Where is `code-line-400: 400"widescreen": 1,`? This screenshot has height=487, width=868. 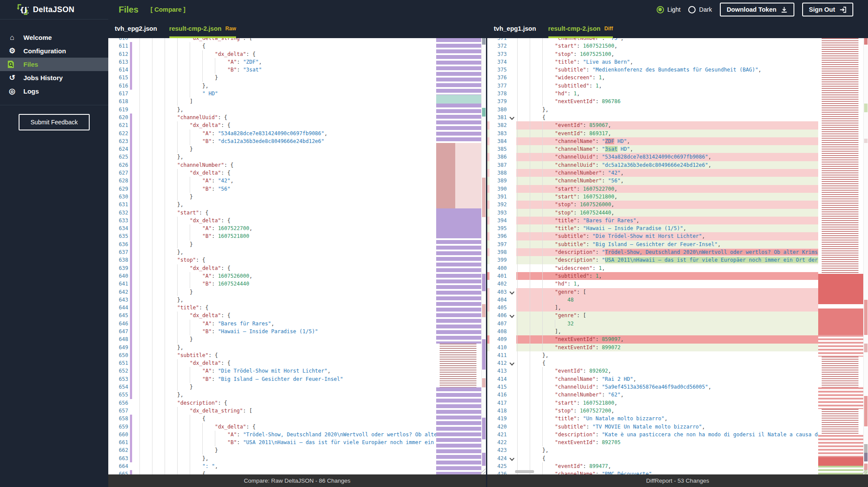
code-line-400: 400"widescreen": 1, is located at coordinates (653, 268).